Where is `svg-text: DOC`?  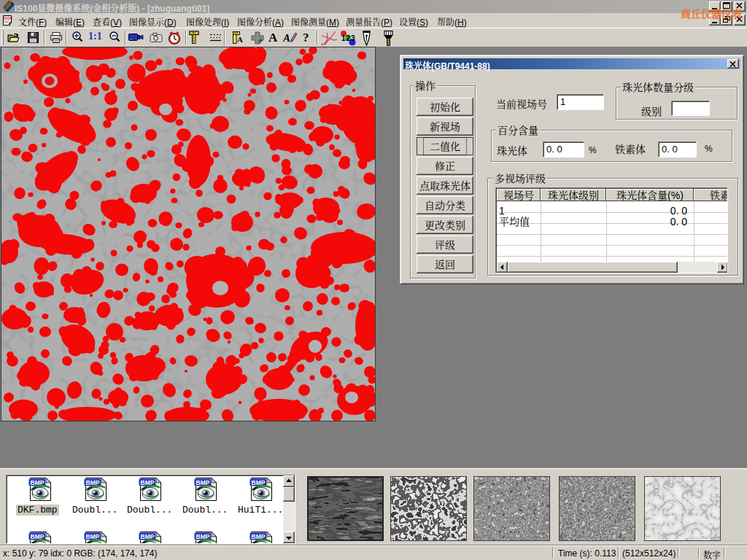
svg-text: DOC is located at coordinates (8, 18).